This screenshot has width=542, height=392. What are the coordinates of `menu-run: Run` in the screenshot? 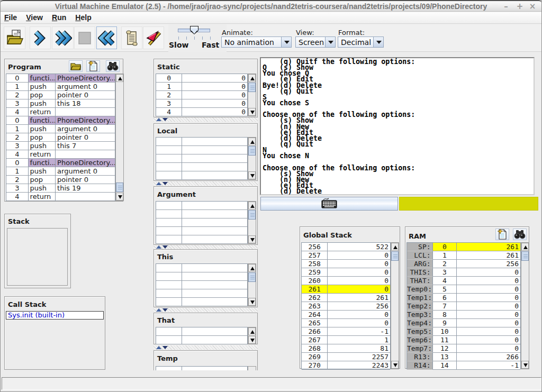 It's located at (59, 17).